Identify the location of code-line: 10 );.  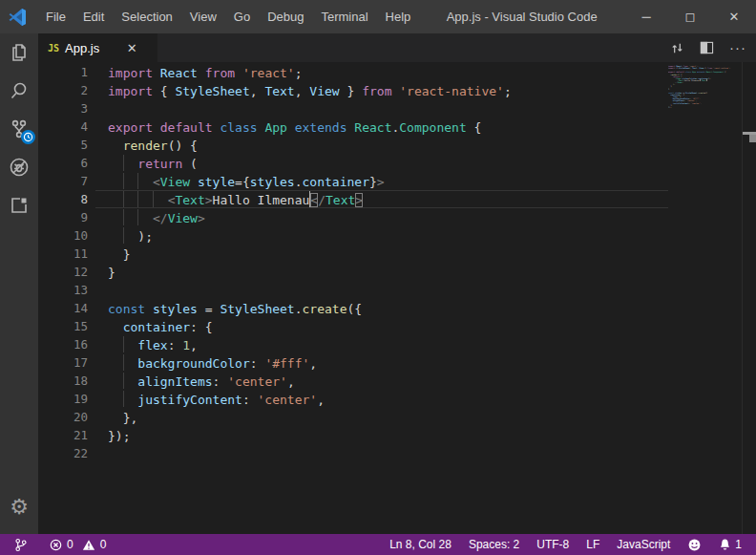
(353, 235).